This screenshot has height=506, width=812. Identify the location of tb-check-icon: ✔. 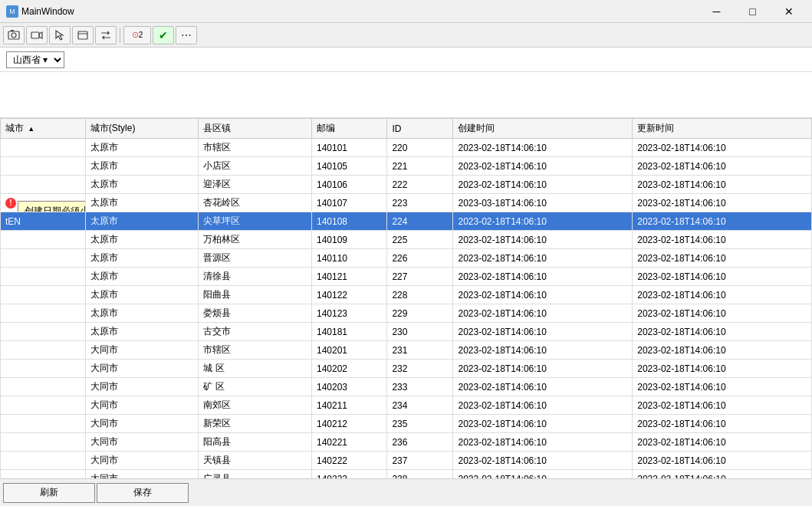
(163, 35).